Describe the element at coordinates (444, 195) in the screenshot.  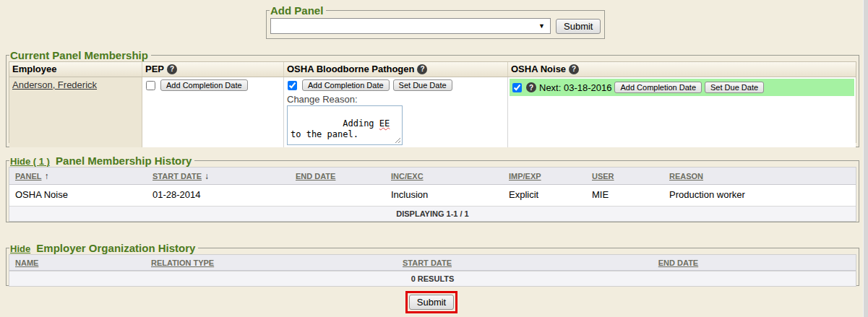
I see `cell-inc-exc: Inclusion` at that location.